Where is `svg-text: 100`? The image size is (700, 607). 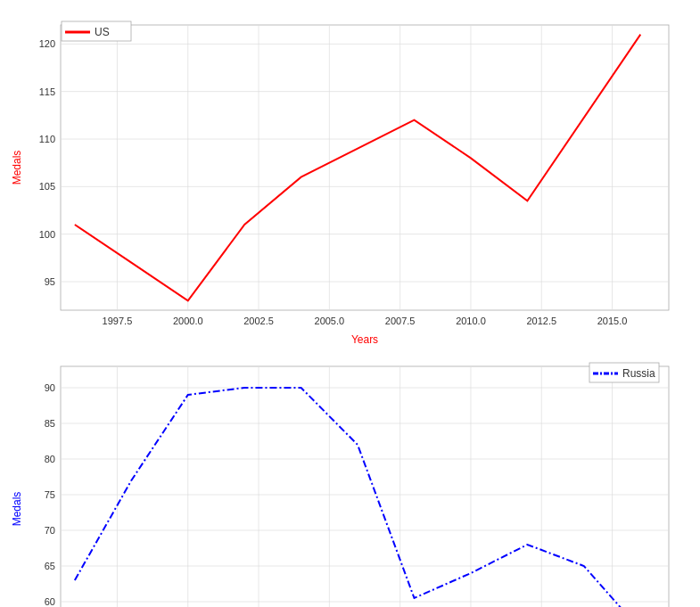 svg-text: 100 is located at coordinates (47, 234).